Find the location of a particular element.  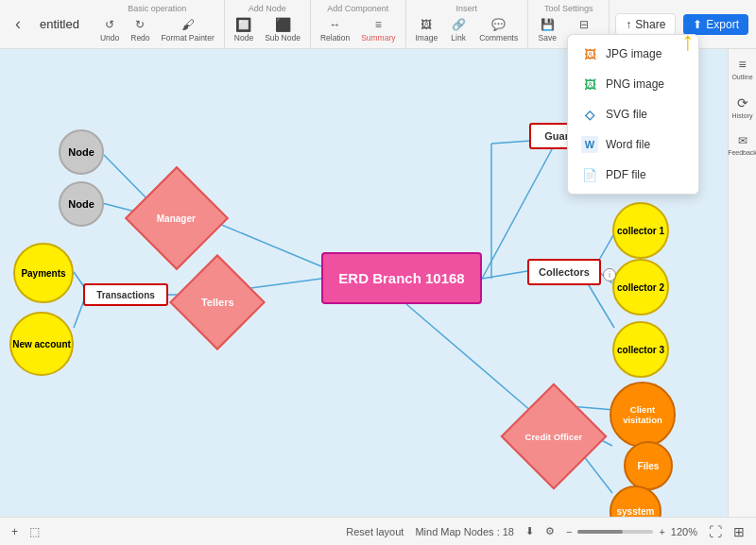

erd-main-label: ERD Branch 10168 is located at coordinates (401, 278).